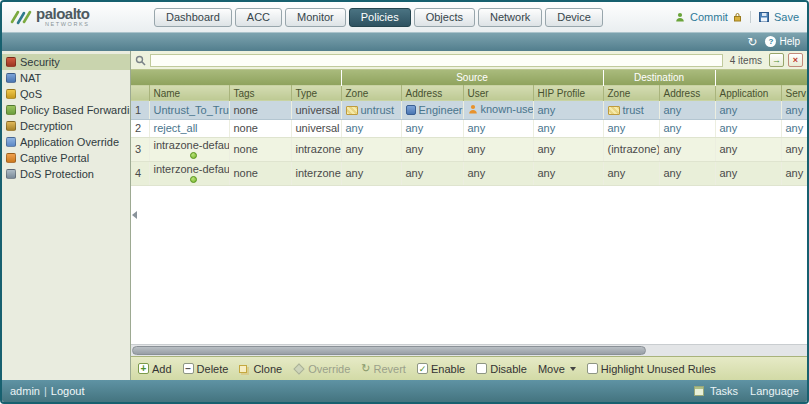  Describe the element at coordinates (40, 62) in the screenshot. I see `sidebar-item-label: Security` at that location.